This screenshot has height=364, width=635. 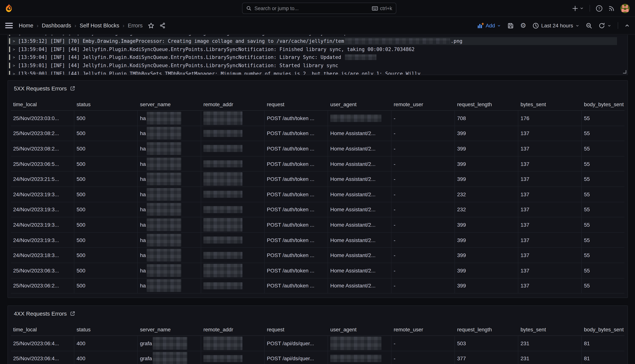 What do you see at coordinates (550, 343) in the screenshot?
I see `cell-bytes_sent: 231` at bounding box center [550, 343].